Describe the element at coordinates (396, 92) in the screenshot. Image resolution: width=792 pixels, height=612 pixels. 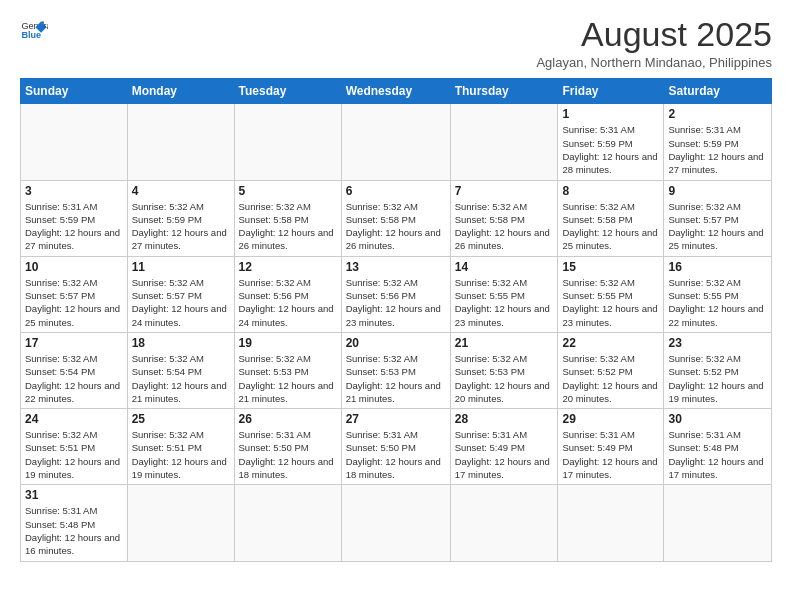
I see `calendar-header-row: Sunday Monday Tuesday Wednesday Thursday…` at that location.